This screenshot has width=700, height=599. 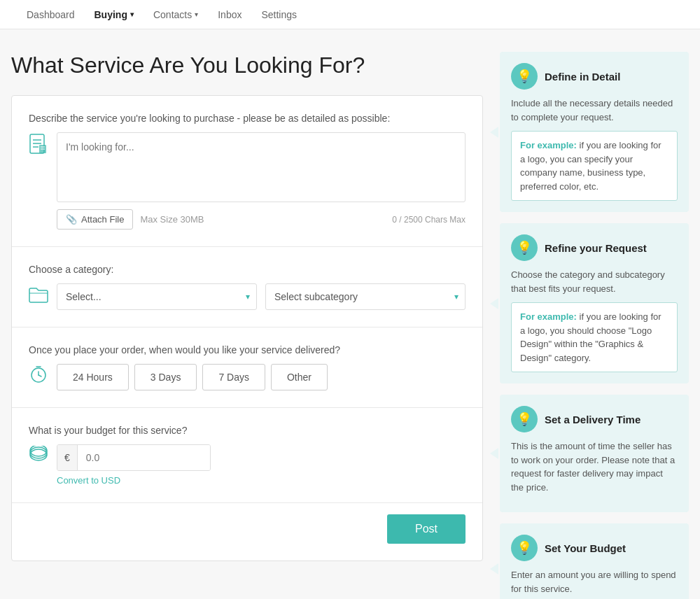 I want to click on nav-settings: Settings, so click(x=279, y=15).